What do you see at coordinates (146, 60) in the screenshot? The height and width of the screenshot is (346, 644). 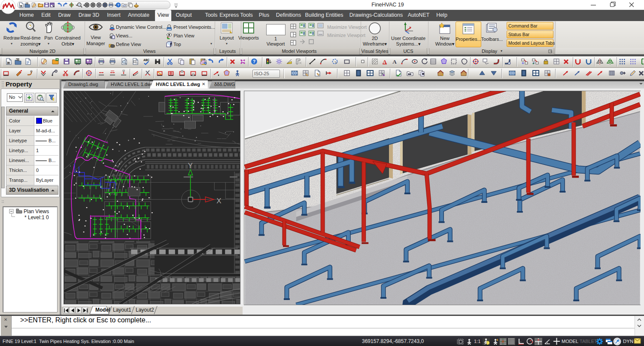 I see `svg-text: ABC` at bounding box center [146, 60].